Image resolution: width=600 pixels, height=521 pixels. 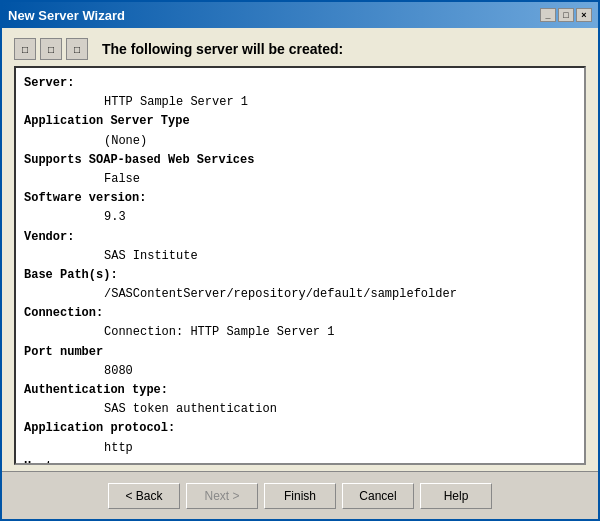 What do you see at coordinates (300, 496) in the screenshot?
I see `finish-button: Finish` at bounding box center [300, 496].